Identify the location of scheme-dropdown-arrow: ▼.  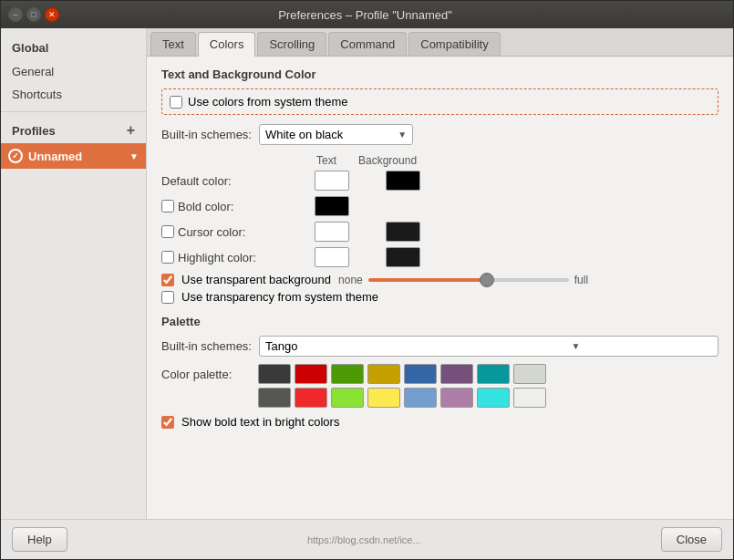
(402, 135).